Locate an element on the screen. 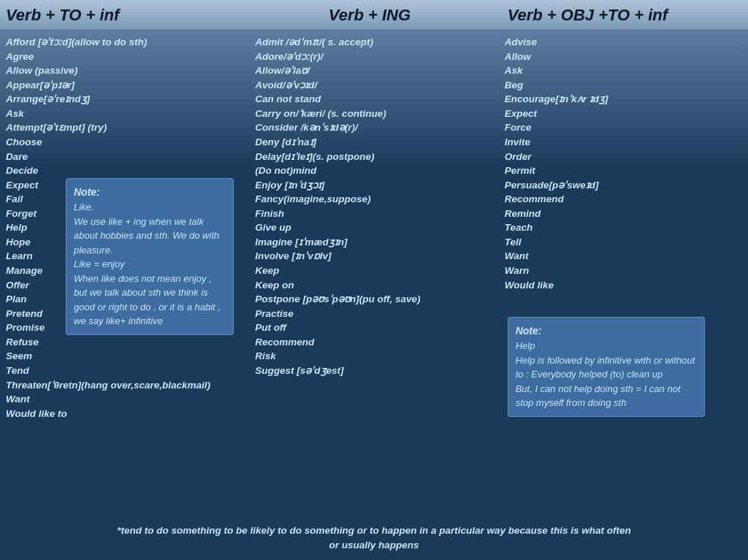 The image size is (748, 560). list-item: Advise is located at coordinates (624, 42).